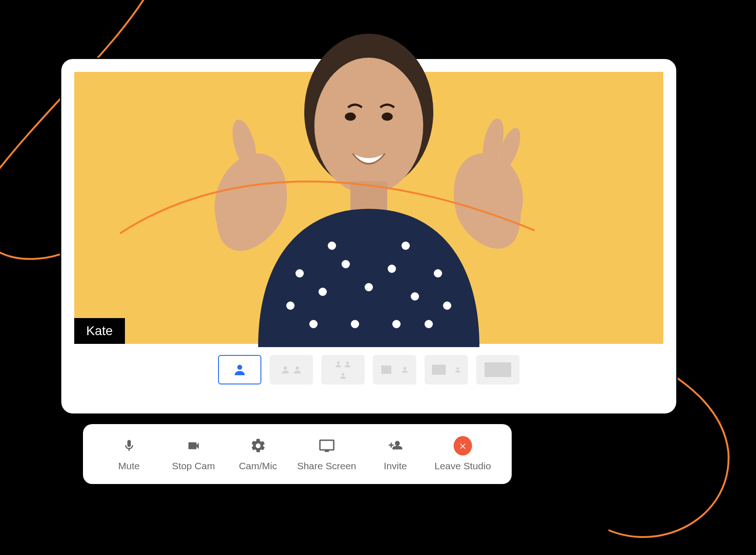 This screenshot has width=756, height=555. Describe the element at coordinates (194, 446) in the screenshot. I see `camera-icon` at that location.